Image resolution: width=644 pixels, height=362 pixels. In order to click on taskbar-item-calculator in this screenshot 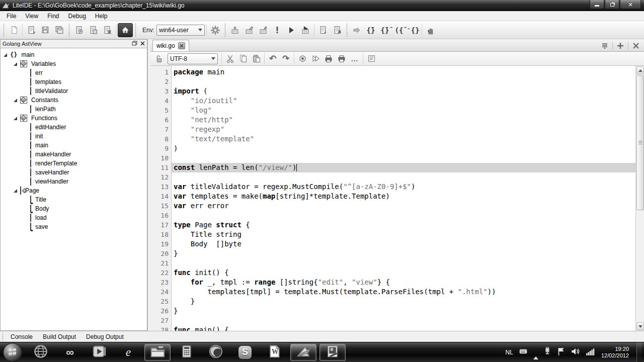, I will do `click(187, 352)`.